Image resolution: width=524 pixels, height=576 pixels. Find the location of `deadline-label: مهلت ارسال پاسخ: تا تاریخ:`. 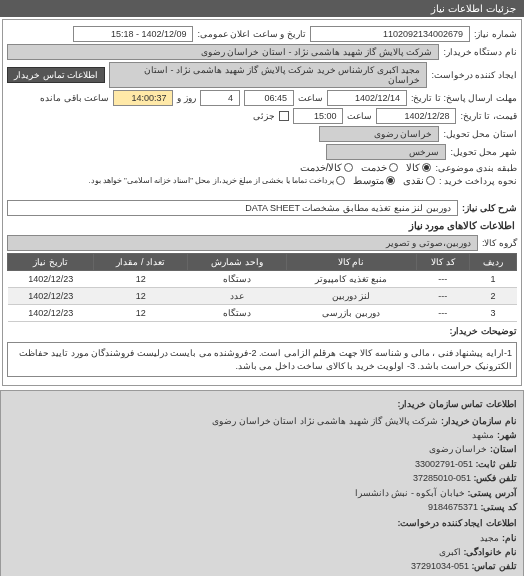

deadline-label: مهلت ارسال پاسخ: تا تاریخ: is located at coordinates (464, 98).